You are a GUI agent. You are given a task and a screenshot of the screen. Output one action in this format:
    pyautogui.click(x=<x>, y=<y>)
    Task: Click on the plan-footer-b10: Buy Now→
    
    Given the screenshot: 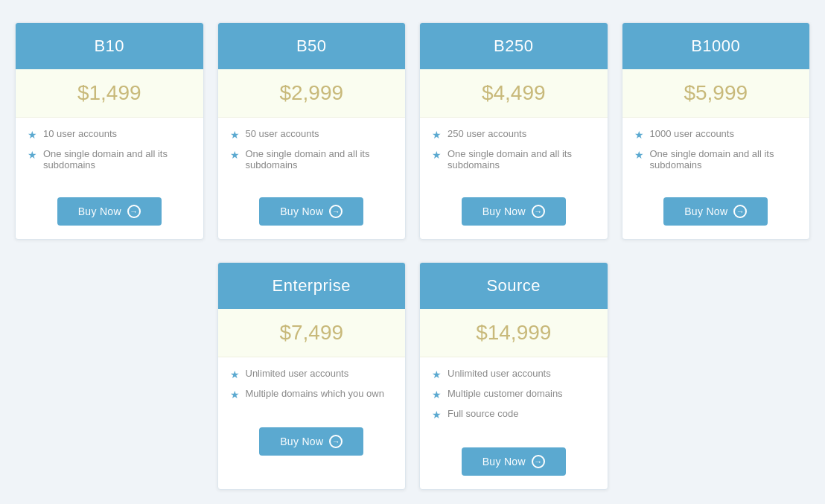 What is the action you would take?
    pyautogui.click(x=109, y=214)
    